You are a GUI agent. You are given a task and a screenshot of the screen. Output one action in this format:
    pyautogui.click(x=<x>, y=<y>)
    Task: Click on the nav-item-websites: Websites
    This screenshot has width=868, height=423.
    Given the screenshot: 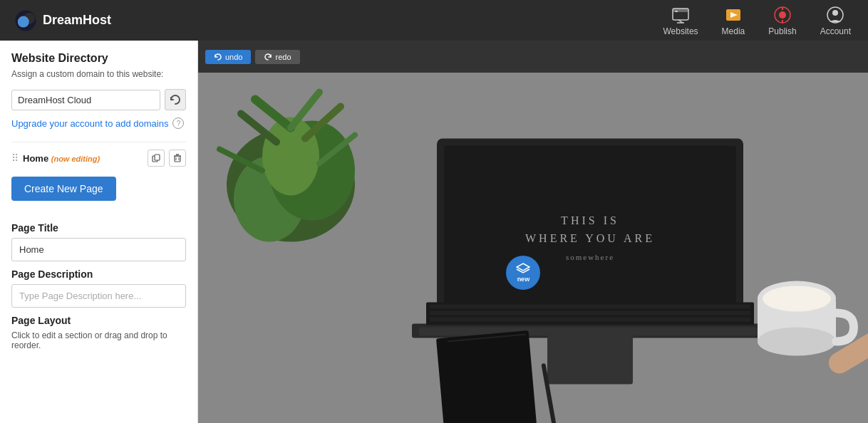 What is the action you would take?
    pyautogui.click(x=680, y=21)
    